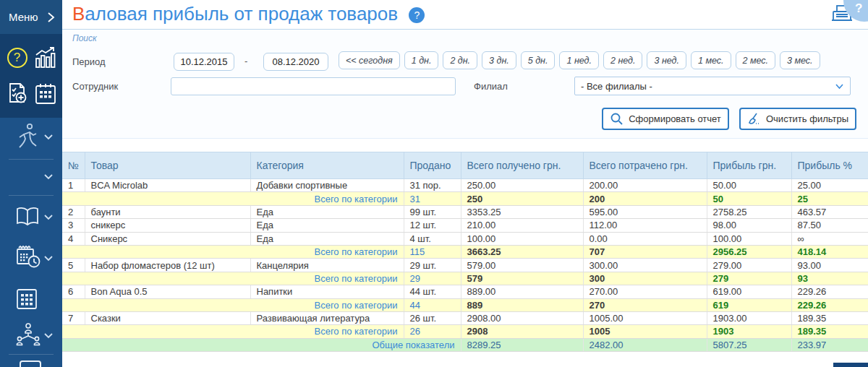 The width and height of the screenshot is (868, 367). I want to click on category-total-row: Всего по категории312502005025, so click(465, 199).